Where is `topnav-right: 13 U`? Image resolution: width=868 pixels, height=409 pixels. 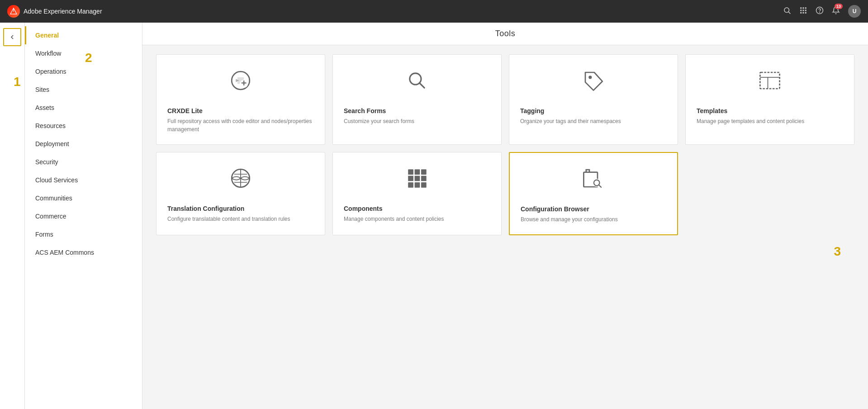 topnav-right: 13 U is located at coordinates (822, 11).